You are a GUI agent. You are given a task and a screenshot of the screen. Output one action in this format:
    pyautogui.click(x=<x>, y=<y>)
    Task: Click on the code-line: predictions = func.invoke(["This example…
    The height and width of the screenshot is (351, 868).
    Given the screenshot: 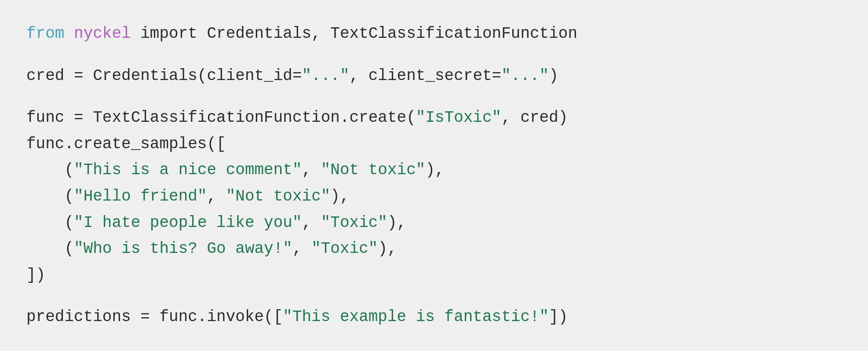 What is the action you would take?
    pyautogui.click(x=434, y=317)
    